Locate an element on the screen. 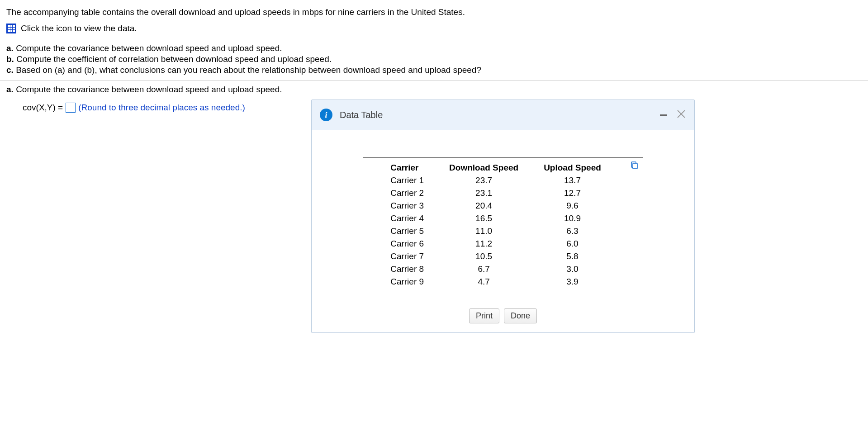 This screenshot has height=441, width=868. cell-carrier: Carrier 7 is located at coordinates (407, 256).